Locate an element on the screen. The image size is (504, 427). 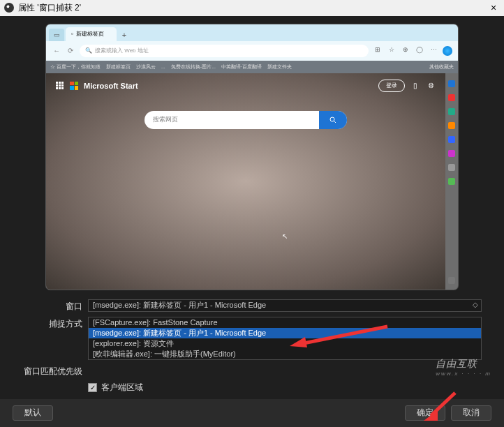
url-input: 🔍 搜索或输入 Web 地址 is located at coordinates (224, 51).